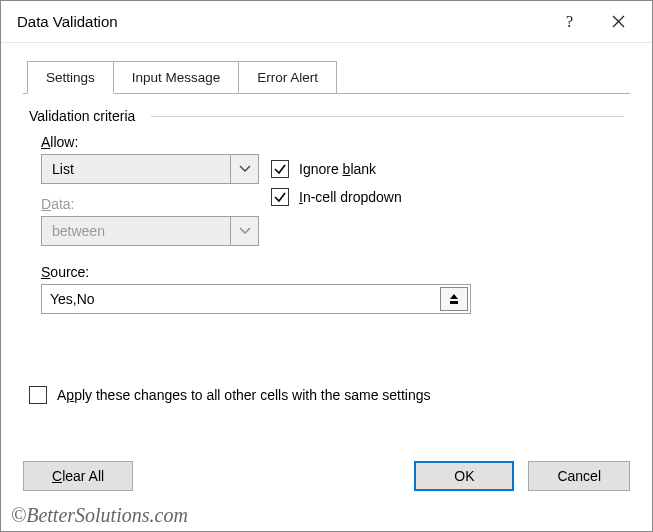 Image resolution: width=653 pixels, height=532 pixels. I want to click on data-dropdown-button, so click(244, 231).